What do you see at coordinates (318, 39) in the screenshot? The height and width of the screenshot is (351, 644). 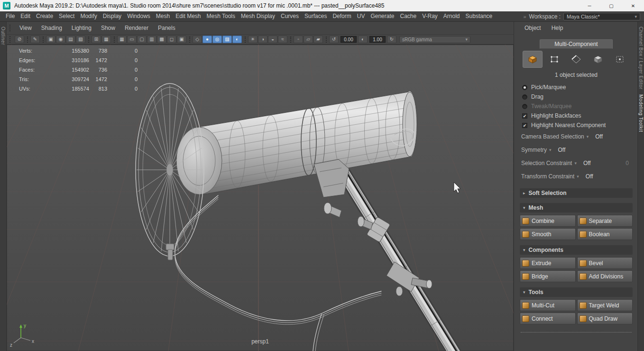 I see `joints-xray-icon: ▰` at bounding box center [318, 39].